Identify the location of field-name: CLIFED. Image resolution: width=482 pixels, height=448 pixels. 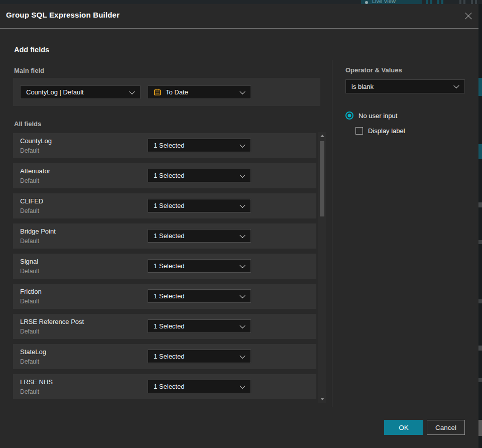
(32, 201).